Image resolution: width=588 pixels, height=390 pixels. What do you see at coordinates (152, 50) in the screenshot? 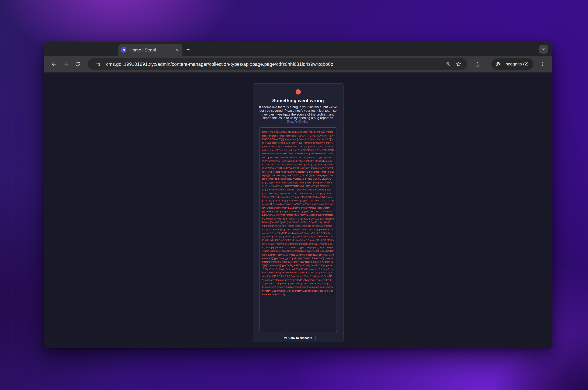
I see `tab-title: Home | Strapi` at bounding box center [152, 50].